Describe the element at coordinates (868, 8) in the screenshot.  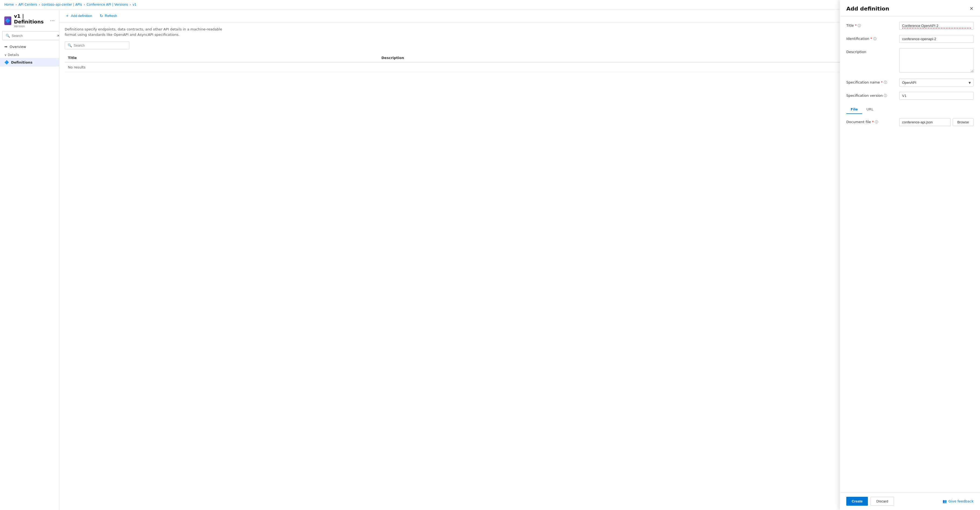
I see `panel-title: Add definition` at that location.